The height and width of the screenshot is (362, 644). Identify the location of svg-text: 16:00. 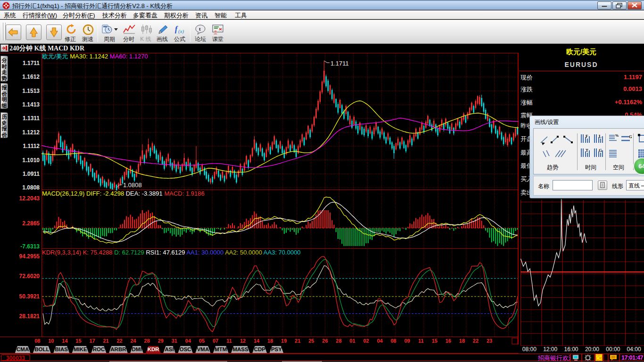
(571, 349).